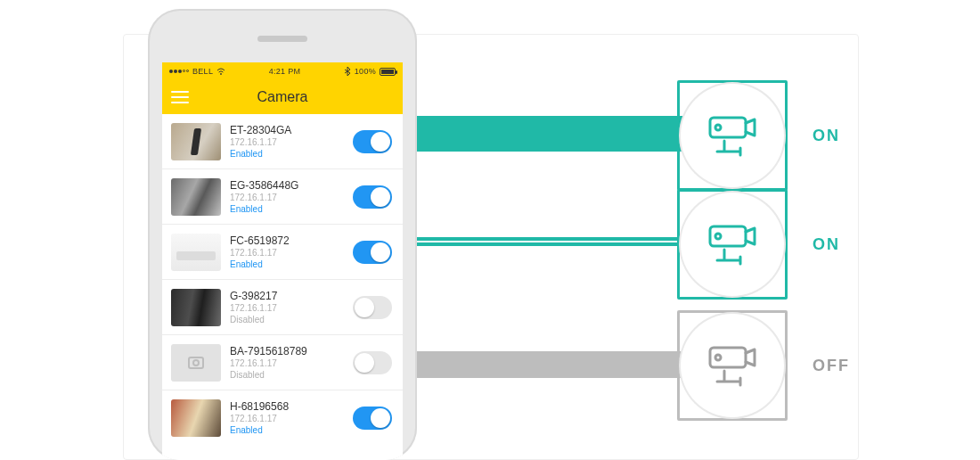 This screenshot has width=980, height=460. What do you see at coordinates (282, 308) in the screenshot?
I see `list-item: G-398217 172.16.1.17 Disabled` at bounding box center [282, 308].